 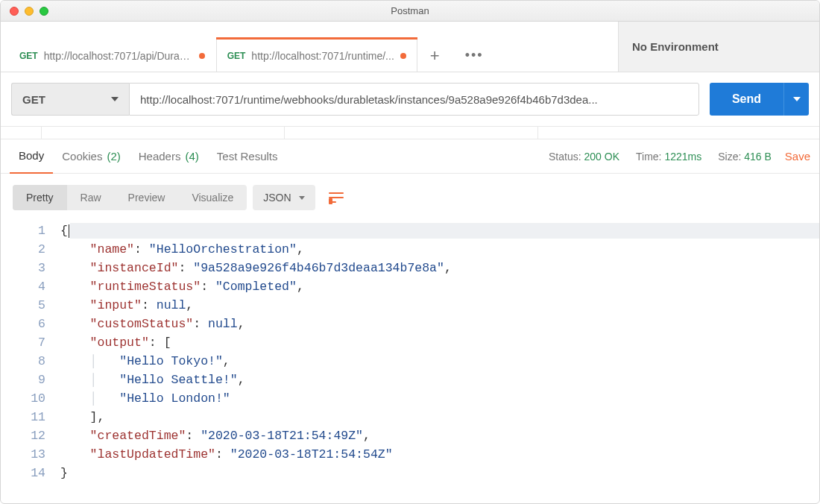 What do you see at coordinates (168, 157) in the screenshot?
I see `tab-headers: Headers (4)` at bounding box center [168, 157].